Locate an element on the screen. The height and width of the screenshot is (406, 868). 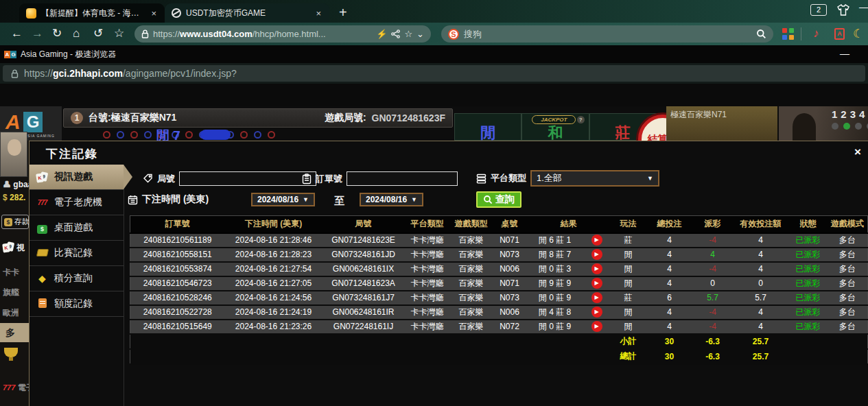
theme-shirt-icon is located at coordinates (843, 10).